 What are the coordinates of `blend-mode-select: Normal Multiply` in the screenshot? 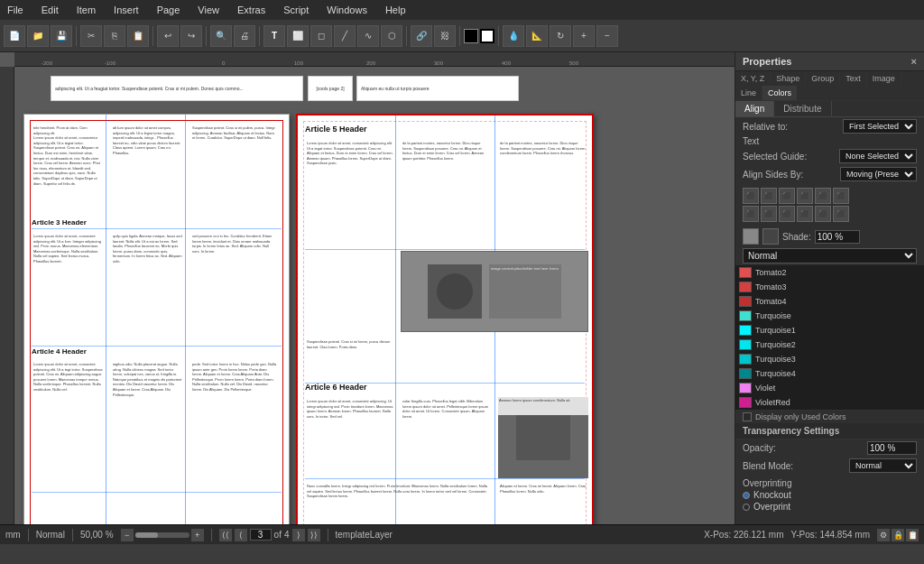 It's located at (882, 466).